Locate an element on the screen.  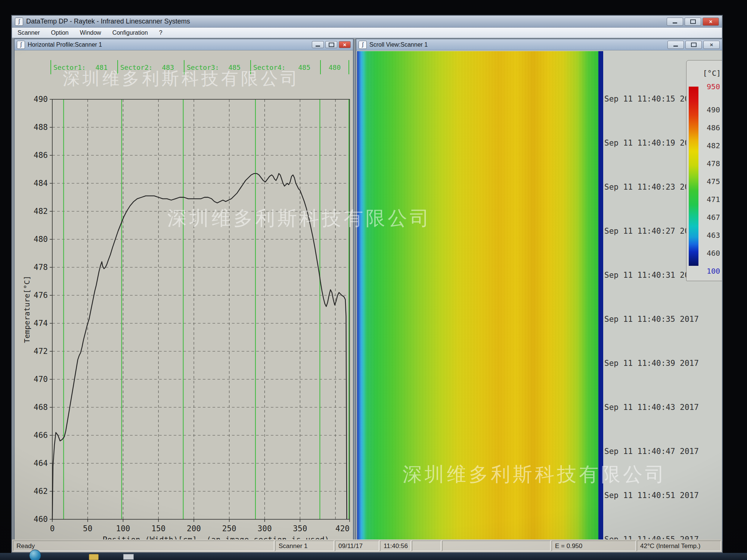
scan-timestamp: Sep 11 11:40:51 2017 is located at coordinates (651, 495).